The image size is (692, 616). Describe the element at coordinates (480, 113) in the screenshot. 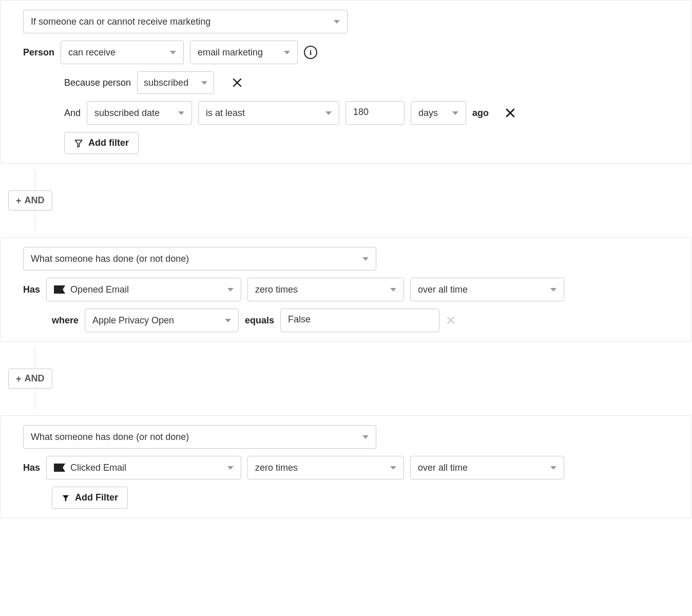

I see `ago-label: ago` at that location.